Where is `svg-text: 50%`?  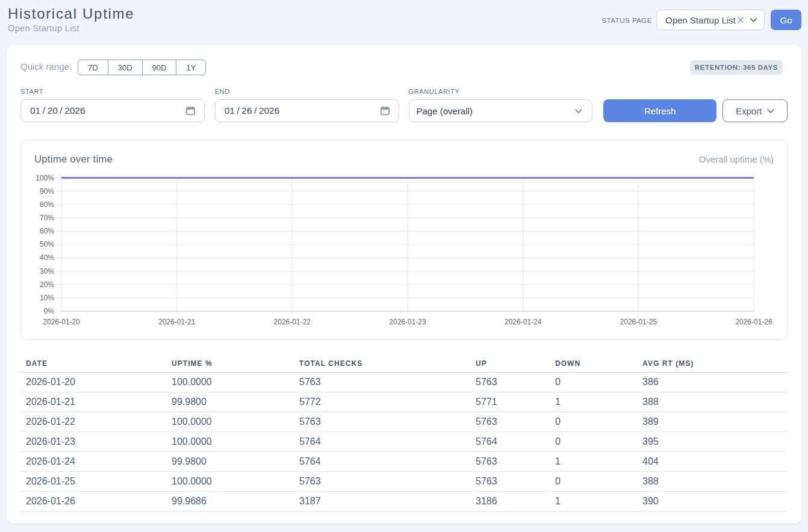
svg-text: 50% is located at coordinates (47, 244).